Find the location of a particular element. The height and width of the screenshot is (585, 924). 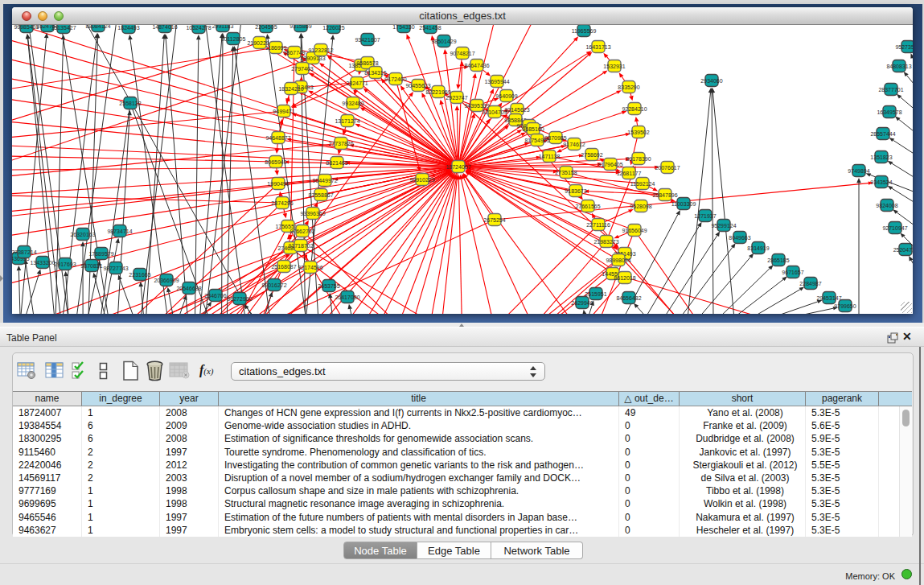

svg-text: 84656482 is located at coordinates (629, 298).